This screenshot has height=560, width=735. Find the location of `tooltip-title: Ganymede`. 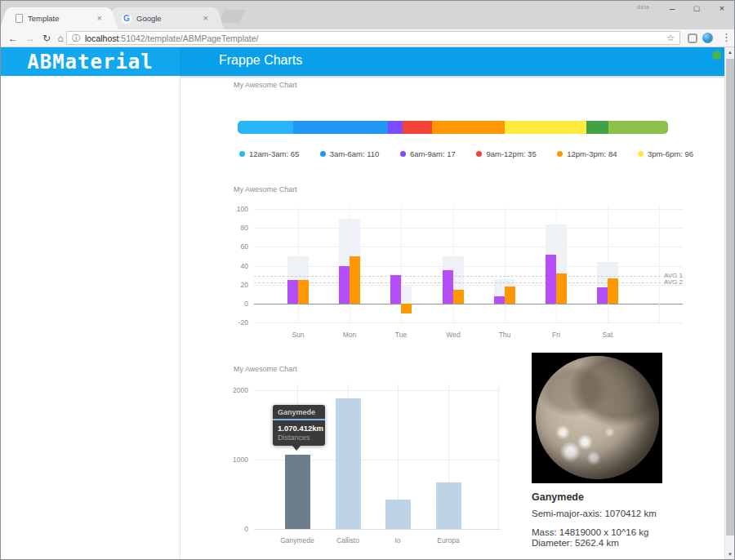

tooltip-title: Ganymede is located at coordinates (299, 413).